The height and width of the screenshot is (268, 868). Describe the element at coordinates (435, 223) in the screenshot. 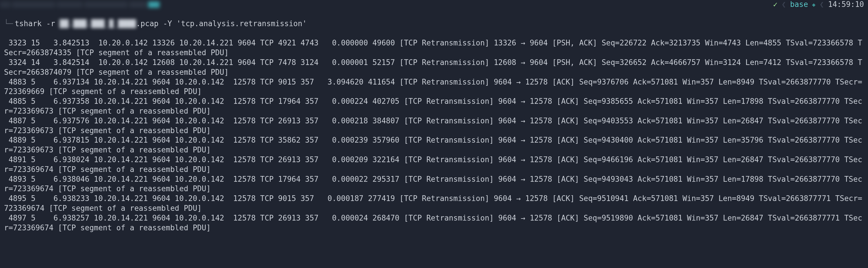

I see `output-line: 4897 5 6.938257 10.20.14.221 9604 10.20.…` at that location.